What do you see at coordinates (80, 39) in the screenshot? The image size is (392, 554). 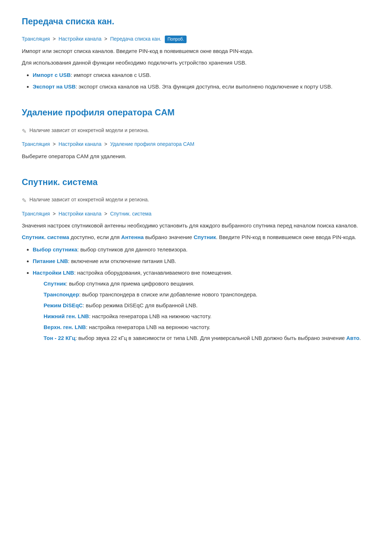 I see `breadcrumb-link-2: Настройки канала` at bounding box center [80, 39].